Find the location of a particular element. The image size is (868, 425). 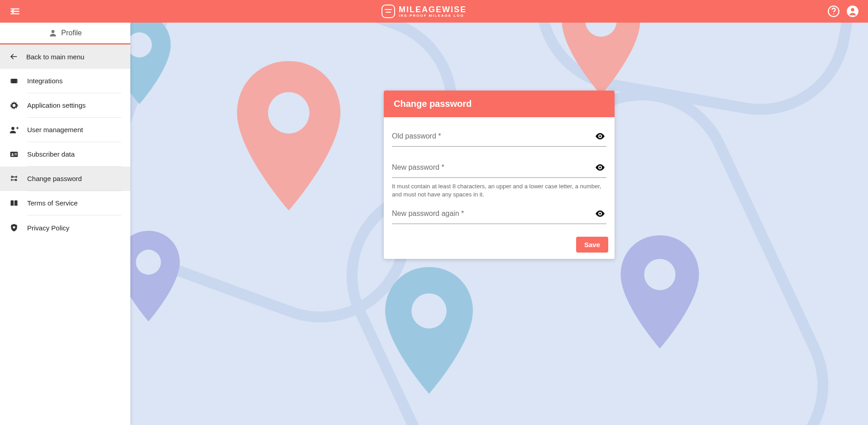

back-label: Back to main menu is located at coordinates (55, 57).